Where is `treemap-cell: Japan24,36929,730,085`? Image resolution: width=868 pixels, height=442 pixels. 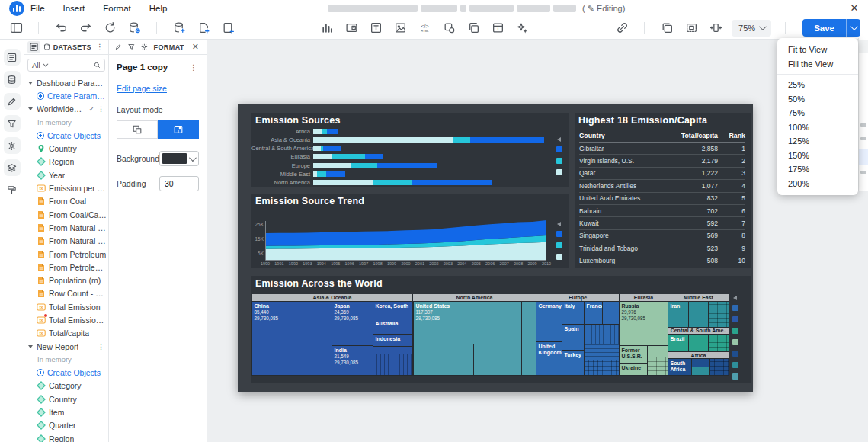 treemap-cell: Japan24,36929,730,085 is located at coordinates (352, 323).